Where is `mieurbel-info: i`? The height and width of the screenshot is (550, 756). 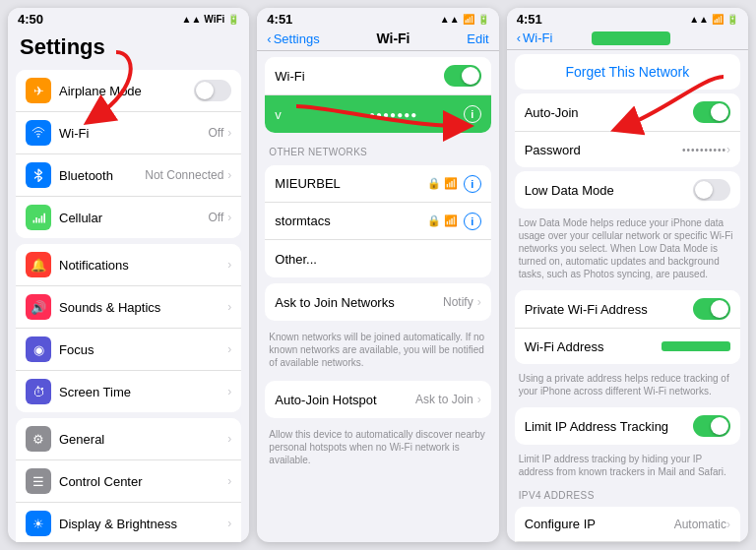
mieurbel-info: i is located at coordinates (472, 184).